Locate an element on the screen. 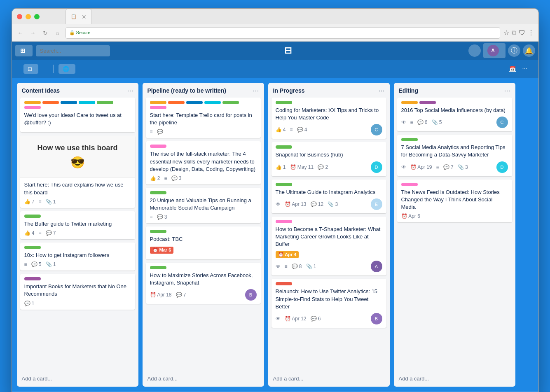 The image size is (550, 392). public-button: 🌐 is located at coordinates (67, 69).